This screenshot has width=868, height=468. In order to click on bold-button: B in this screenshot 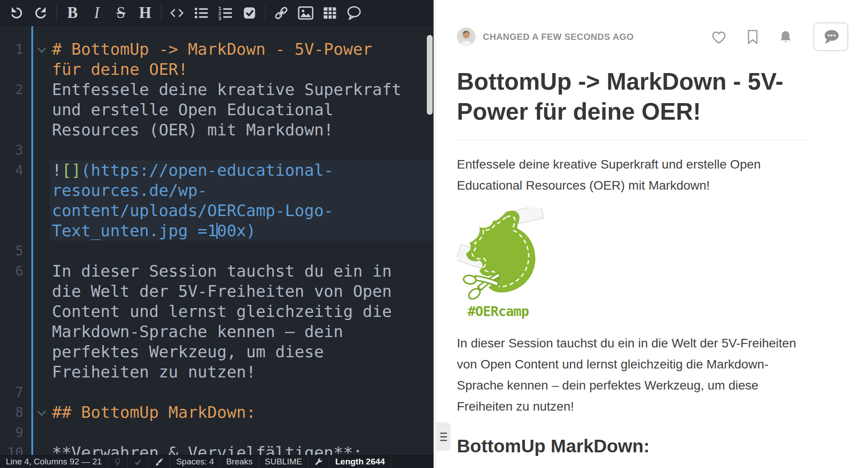, I will do `click(73, 13)`.